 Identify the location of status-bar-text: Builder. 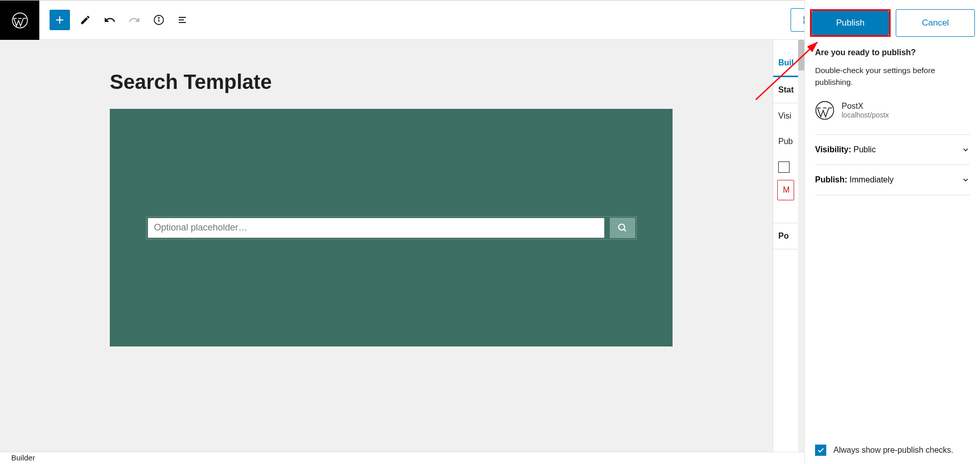
(23, 458).